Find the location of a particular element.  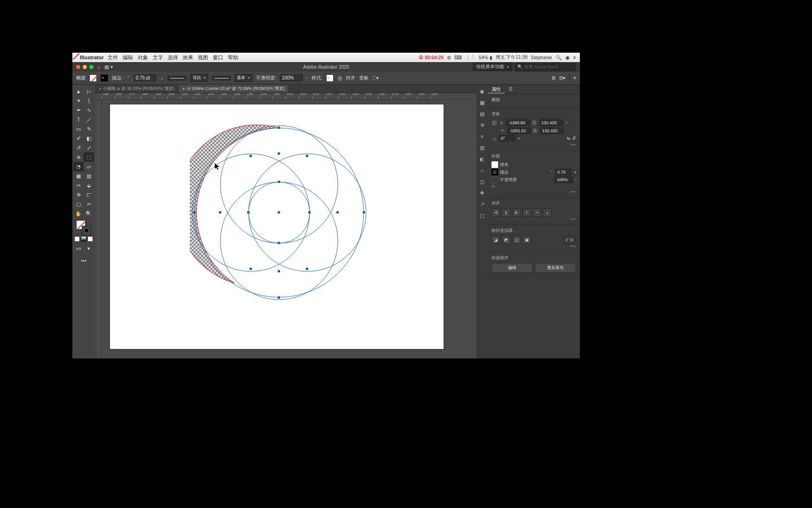

expand-button: 扩展 is located at coordinates (570, 240).